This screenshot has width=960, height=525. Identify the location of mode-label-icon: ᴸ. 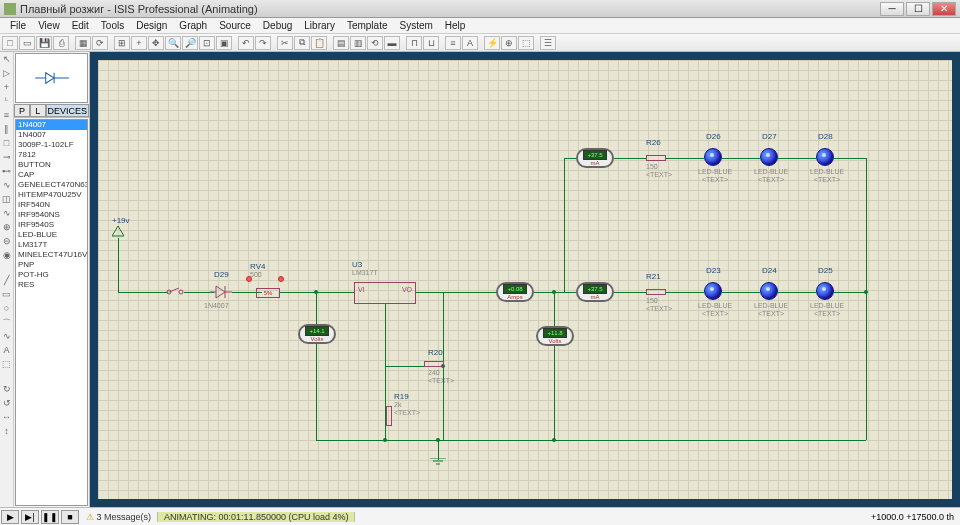
(6, 102).